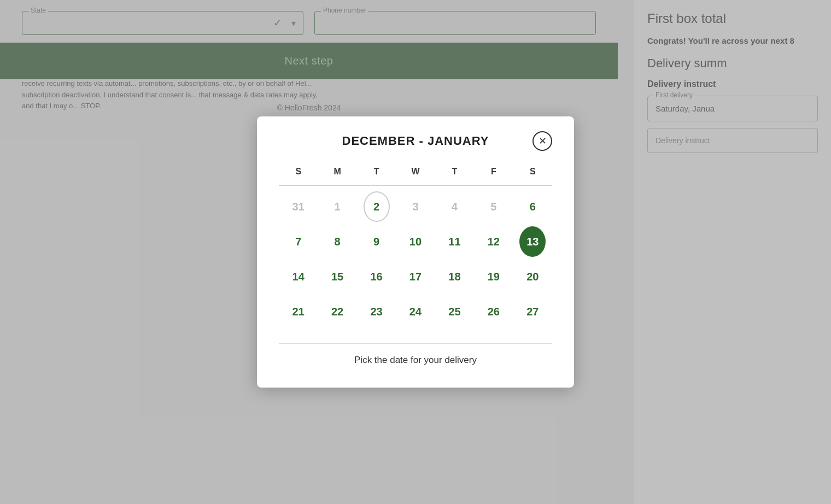  What do you see at coordinates (494, 207) in the screenshot?
I see `day-5: 5` at bounding box center [494, 207].